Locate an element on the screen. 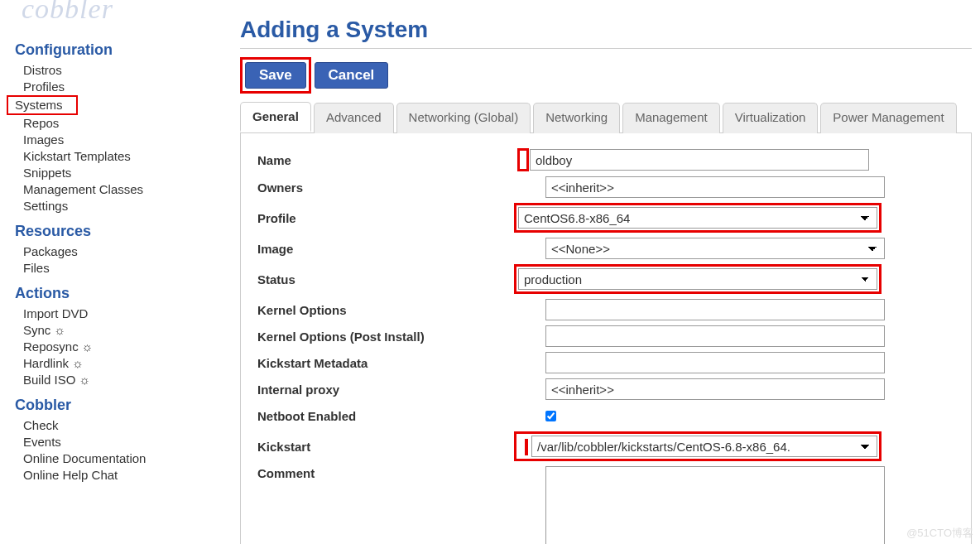 This screenshot has width=980, height=544. row-image: Image <<None>> is located at coordinates (606, 248).